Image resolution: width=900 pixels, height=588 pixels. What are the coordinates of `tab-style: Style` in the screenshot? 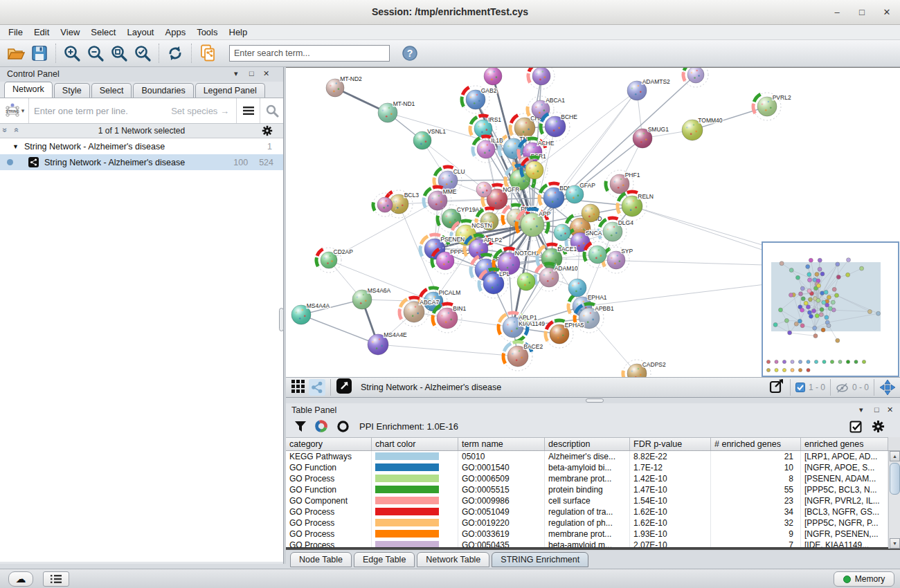 It's located at (72, 90).